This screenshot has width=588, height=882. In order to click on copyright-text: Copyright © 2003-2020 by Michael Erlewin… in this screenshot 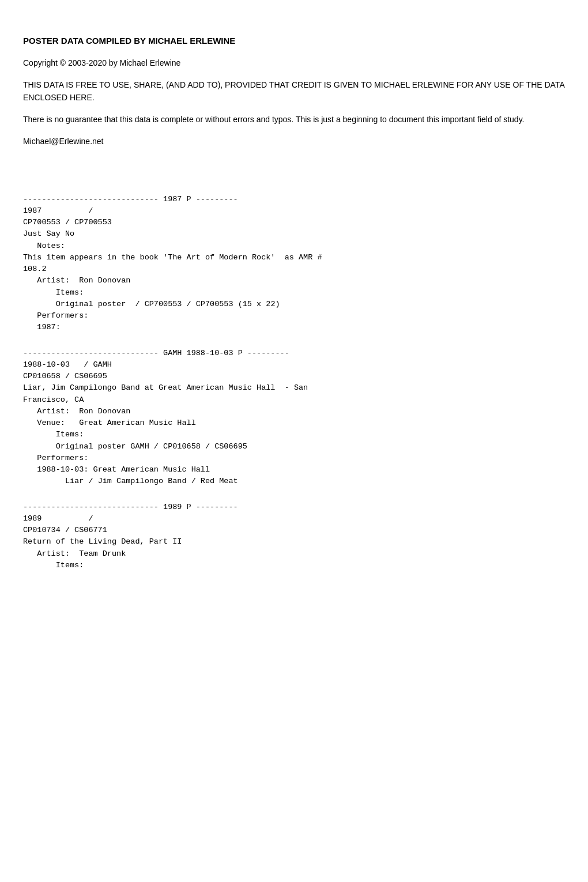, I will do `click(294, 63)`.